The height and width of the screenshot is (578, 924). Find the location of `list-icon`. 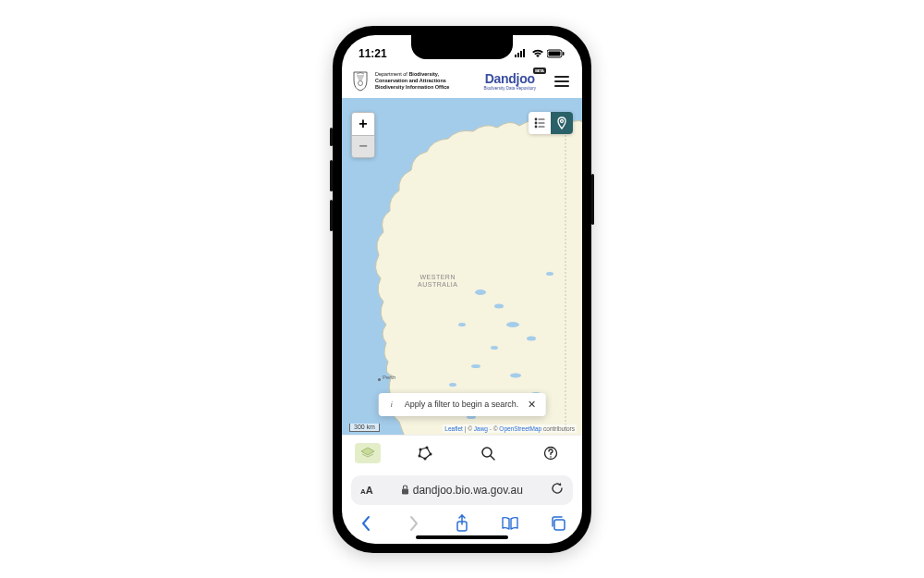

list-icon is located at coordinates (540, 123).